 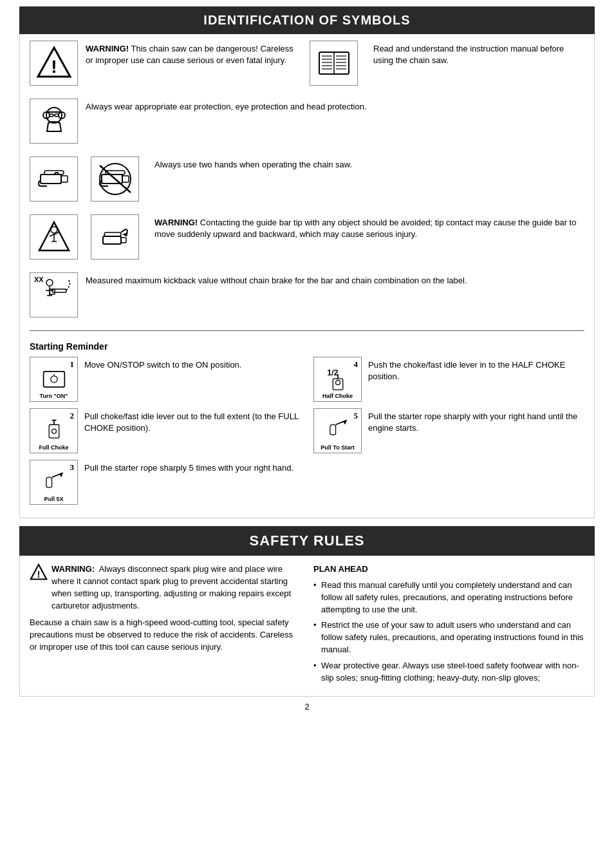 What do you see at coordinates (165, 379) in the screenshot?
I see `reminder-item-1: 1 Turn "ON" Move ON/STOP switch to the O…` at bounding box center [165, 379].